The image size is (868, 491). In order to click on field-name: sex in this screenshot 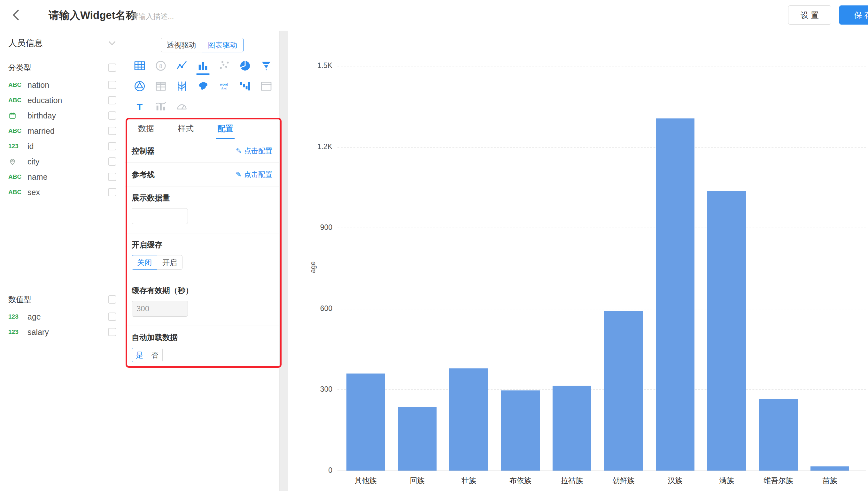, I will do `click(67, 192)`.